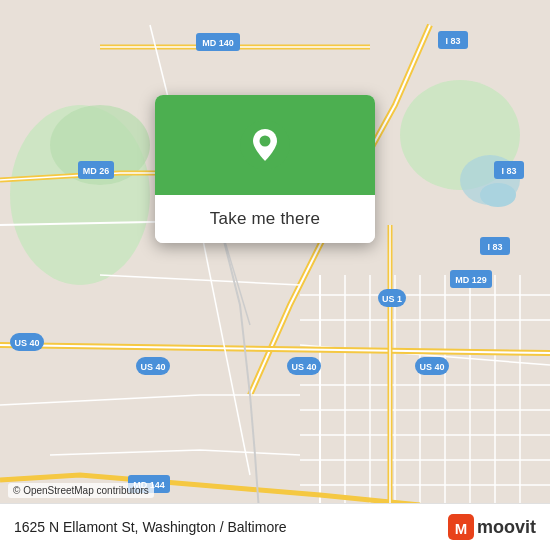 The image size is (550, 550). What do you see at coordinates (265, 145) in the screenshot?
I see `location-pin-icon` at bounding box center [265, 145].